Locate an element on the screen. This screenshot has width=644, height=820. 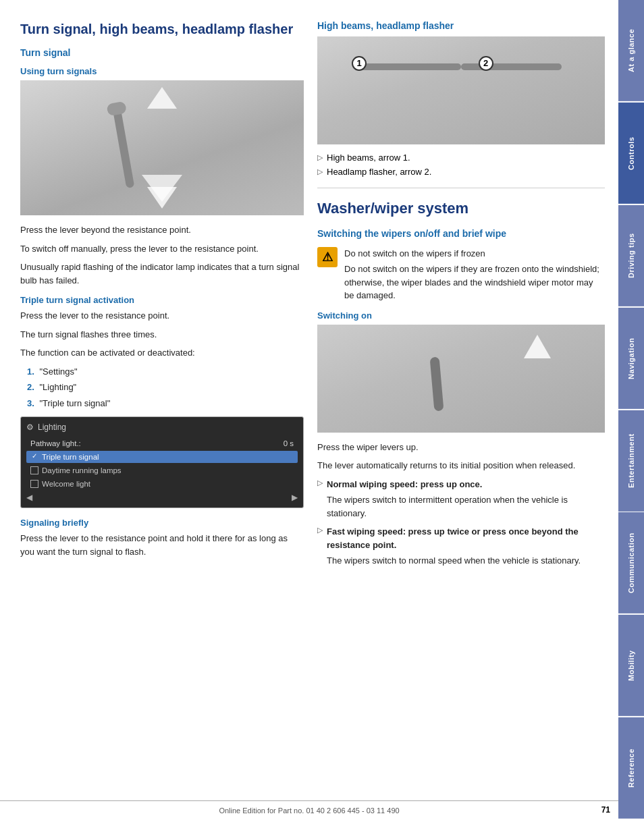
settings-welcome-label: Welcome light is located at coordinates (66, 484).